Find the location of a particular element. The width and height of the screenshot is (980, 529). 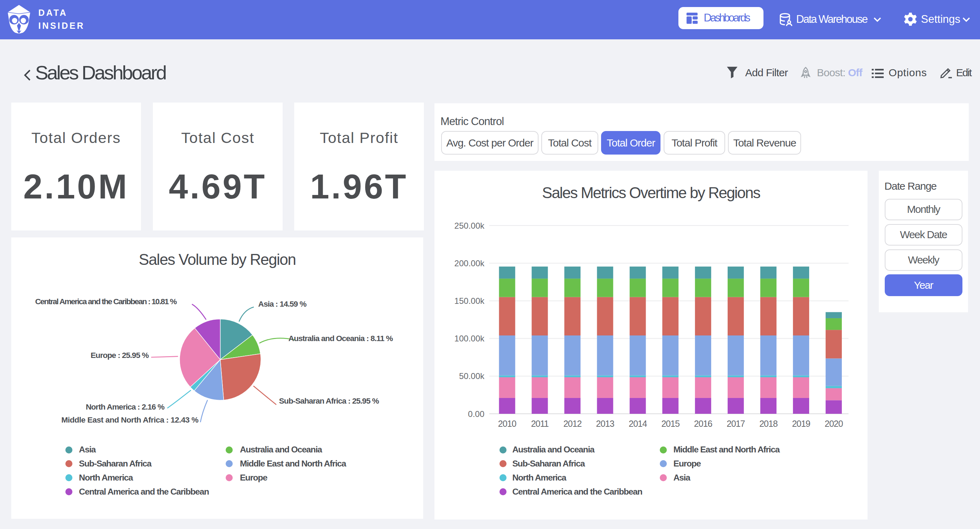

svg-text: 150.00k is located at coordinates (469, 301).